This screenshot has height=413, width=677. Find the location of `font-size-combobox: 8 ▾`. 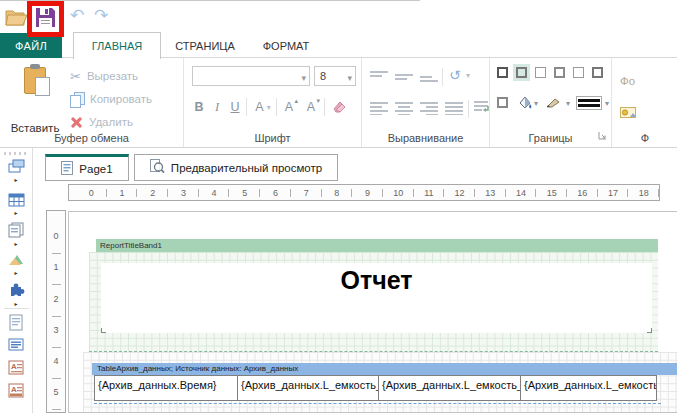

font-size-combobox: 8 ▾ is located at coordinates (335, 76).